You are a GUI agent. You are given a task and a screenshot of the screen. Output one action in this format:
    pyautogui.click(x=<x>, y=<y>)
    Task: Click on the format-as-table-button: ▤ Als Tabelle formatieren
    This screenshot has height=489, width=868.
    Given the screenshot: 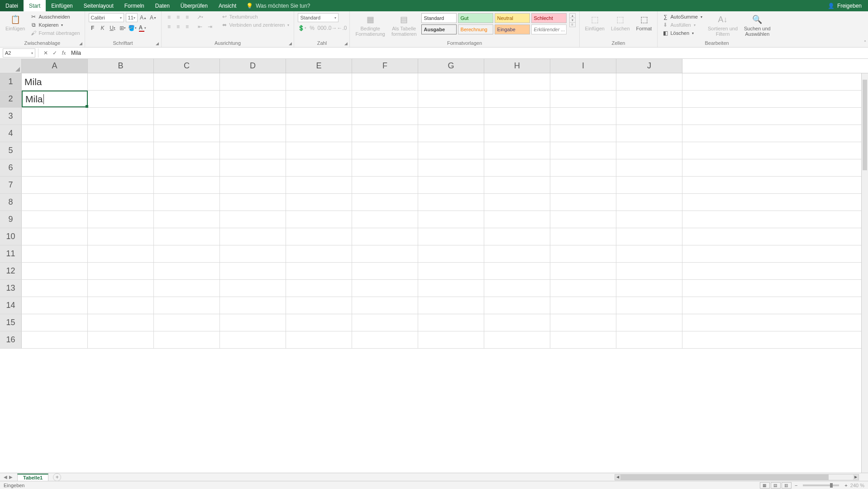 What is the action you would take?
    pyautogui.click(x=404, y=25)
    